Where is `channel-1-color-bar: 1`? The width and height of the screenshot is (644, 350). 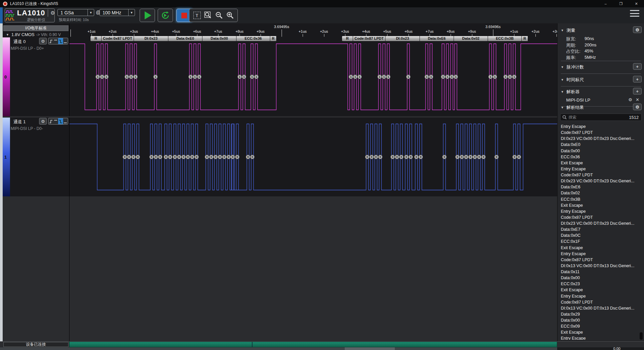 channel-1-color-bar: 1 is located at coordinates (6, 157).